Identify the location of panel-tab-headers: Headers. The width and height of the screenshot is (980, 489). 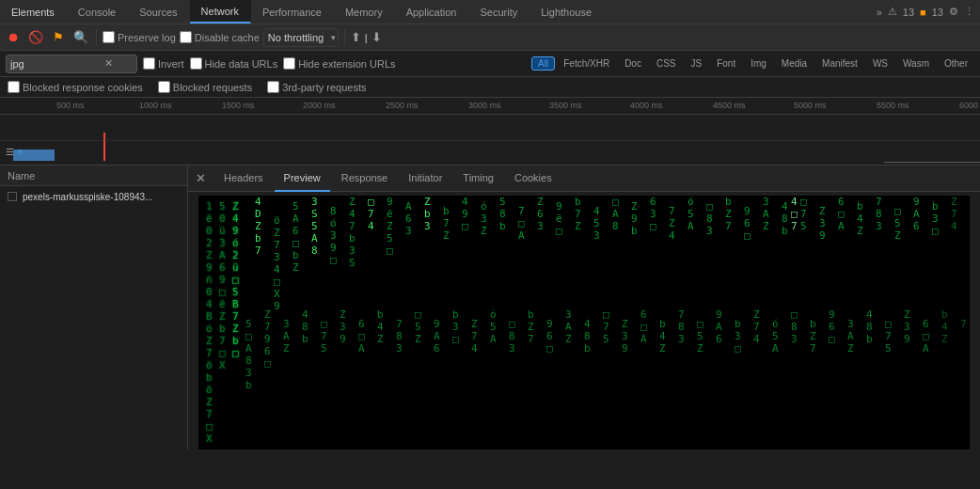
(244, 179).